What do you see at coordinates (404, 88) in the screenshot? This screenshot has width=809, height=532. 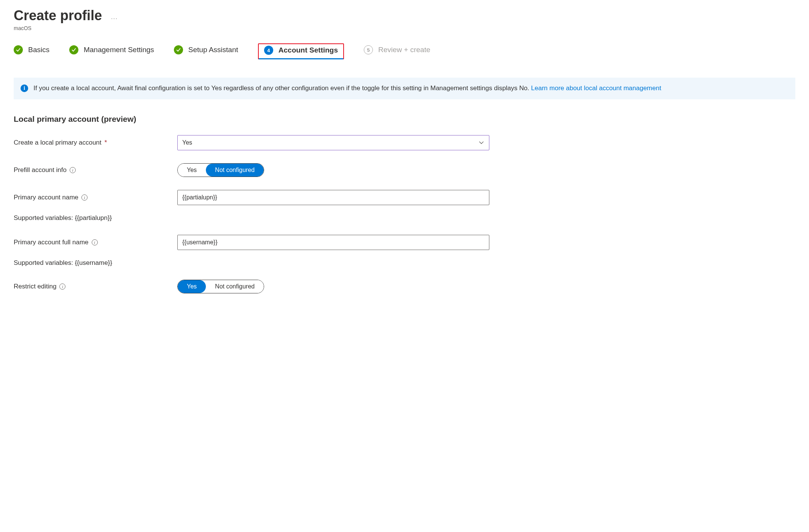 I see `info-banner: i If you create a local account, Await f…` at bounding box center [404, 88].